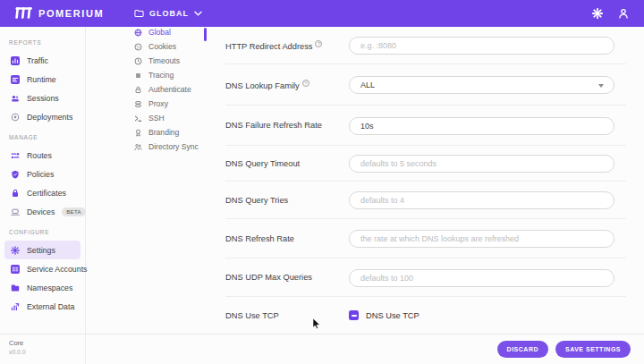 The image size is (644, 364). Describe the element at coordinates (15, 307) in the screenshot. I see `external-data-icon` at that location.